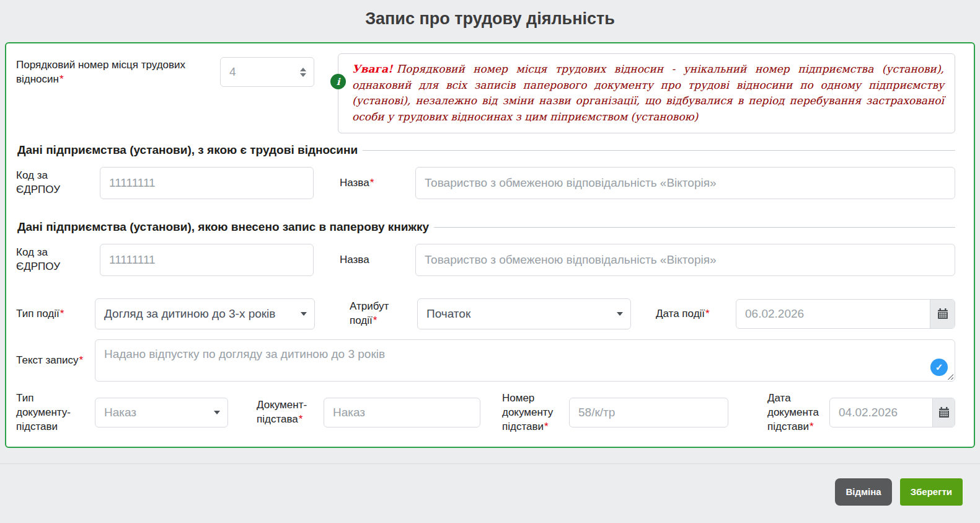 The width and height of the screenshot is (980, 523). I want to click on save-button: Зберегти, so click(931, 492).